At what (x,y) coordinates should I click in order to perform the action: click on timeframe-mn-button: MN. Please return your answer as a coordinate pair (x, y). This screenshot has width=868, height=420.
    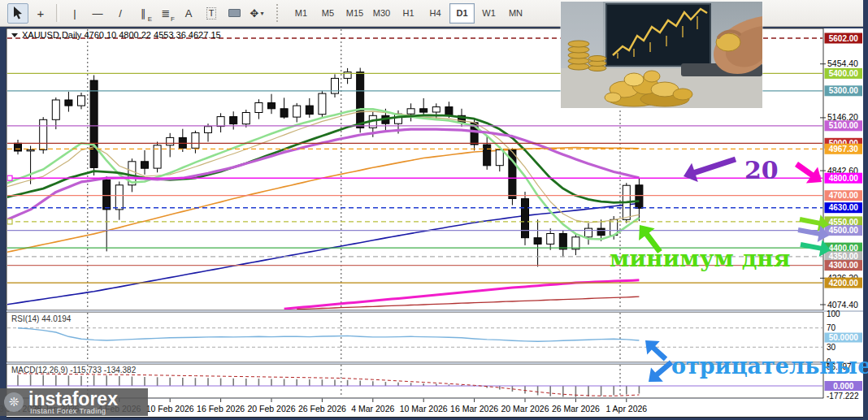
    Looking at the image, I should click on (515, 13).